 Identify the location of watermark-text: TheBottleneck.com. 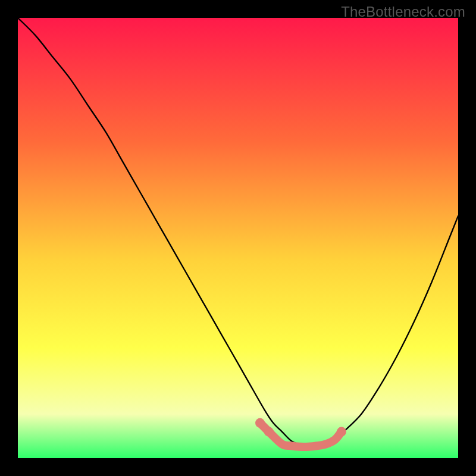
(403, 12).